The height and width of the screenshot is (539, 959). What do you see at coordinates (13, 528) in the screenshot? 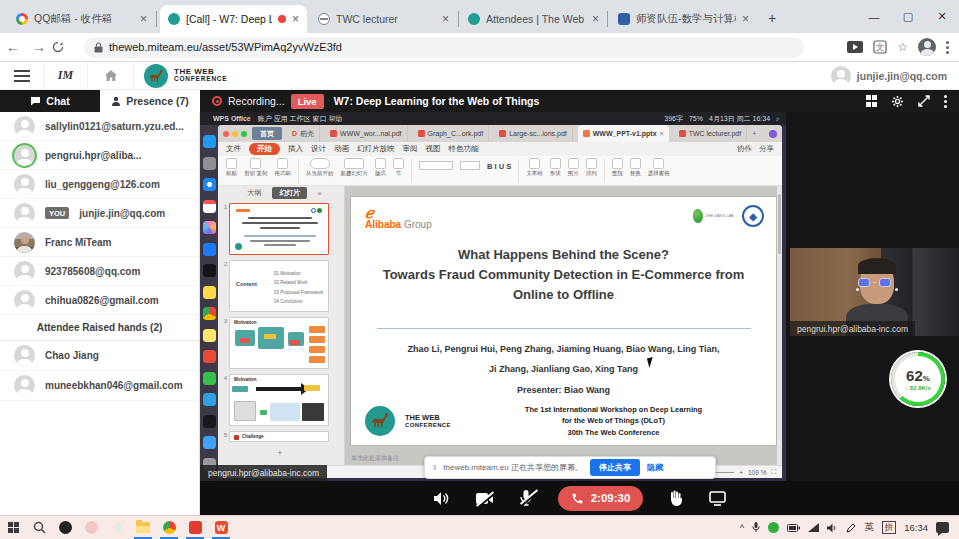
I see `start-button` at bounding box center [13, 528].